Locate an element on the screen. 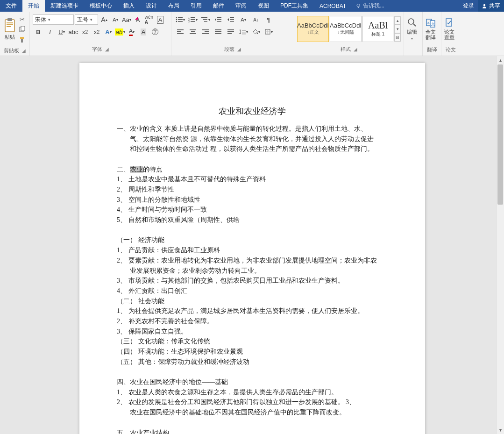 This screenshot has height=434, width=504. tab-pdftools: PDF工具集 is located at coordinates (294, 6).